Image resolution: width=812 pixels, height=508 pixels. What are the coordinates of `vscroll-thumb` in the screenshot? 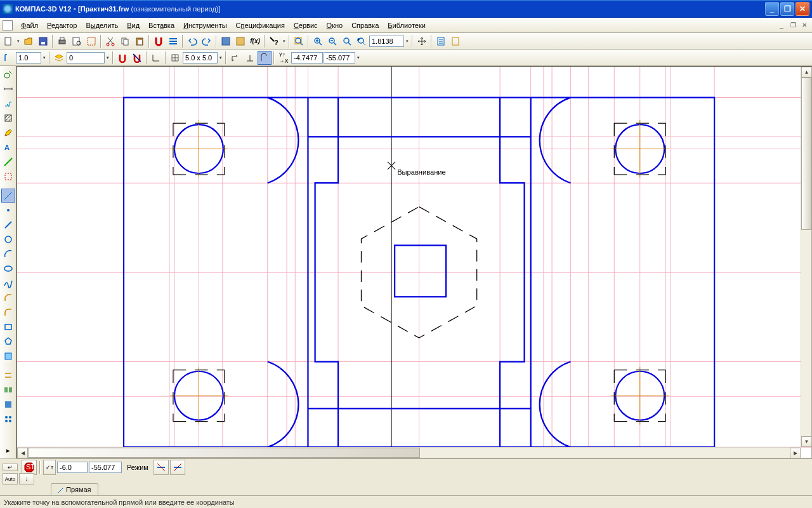 It's located at (806, 154).